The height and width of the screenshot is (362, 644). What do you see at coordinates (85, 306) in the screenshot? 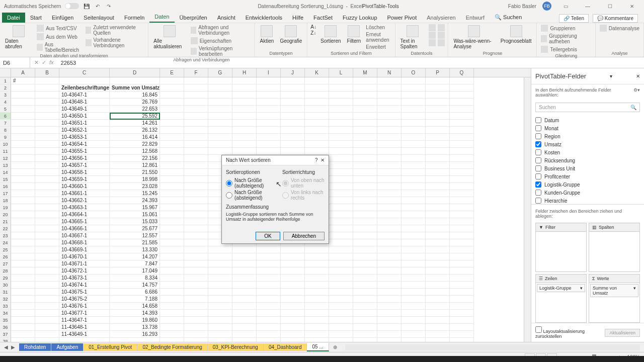
I see `cell: 10-43676-1` at bounding box center [85, 306].